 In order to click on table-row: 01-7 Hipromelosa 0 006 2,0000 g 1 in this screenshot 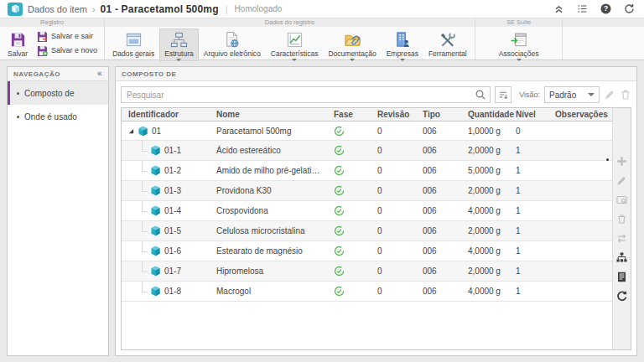, I will do `click(367, 272)`.